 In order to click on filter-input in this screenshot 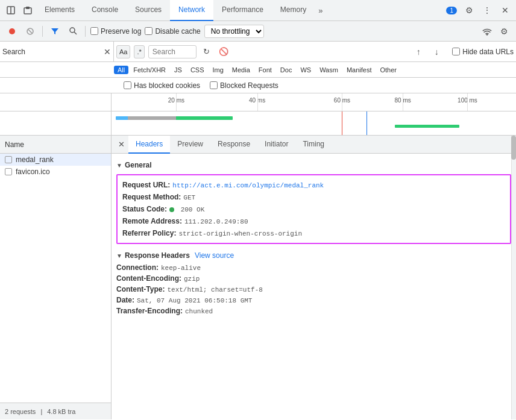, I will do `click(172, 52)`.